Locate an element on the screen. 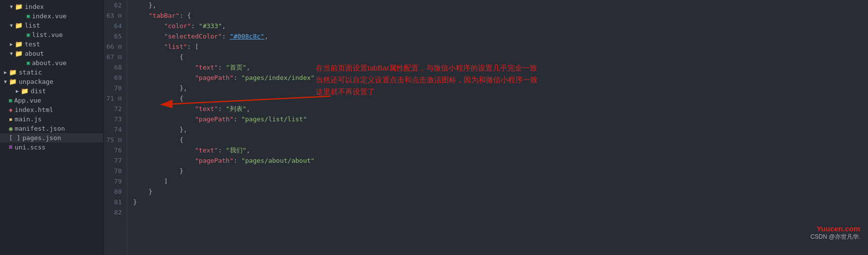 The width and height of the screenshot is (868, 255). sidebar-item-label: index.vue is located at coordinates (49, 16).